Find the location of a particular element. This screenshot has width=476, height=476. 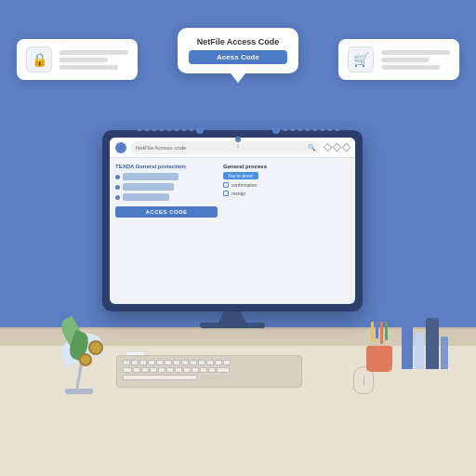

browser-url-bar: NetFile Access code 🔍 is located at coordinates (225, 148).